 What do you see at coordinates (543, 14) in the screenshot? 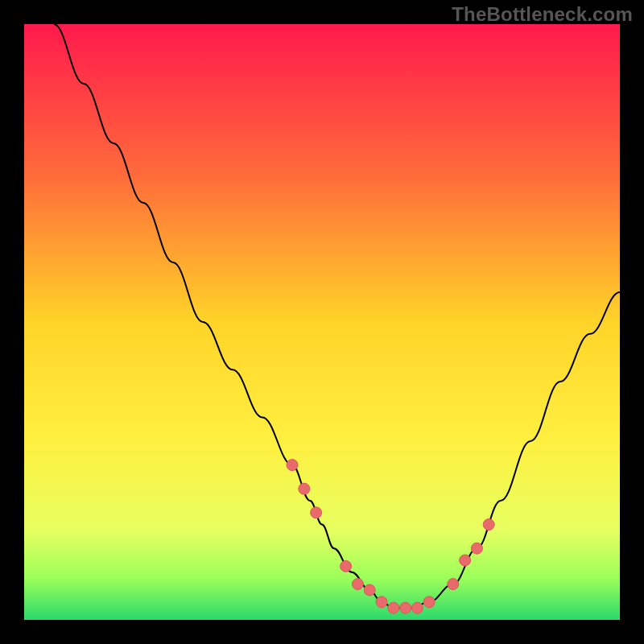
I see `watermark-label: TheBottleneck.com` at bounding box center [543, 14].